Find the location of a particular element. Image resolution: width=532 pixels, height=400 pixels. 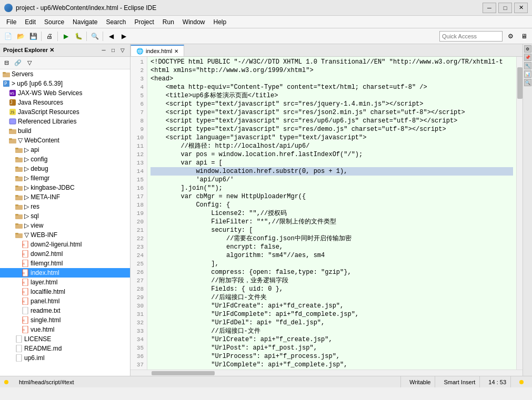

tree-item: ▷ META-INF is located at coordinates (65, 197).